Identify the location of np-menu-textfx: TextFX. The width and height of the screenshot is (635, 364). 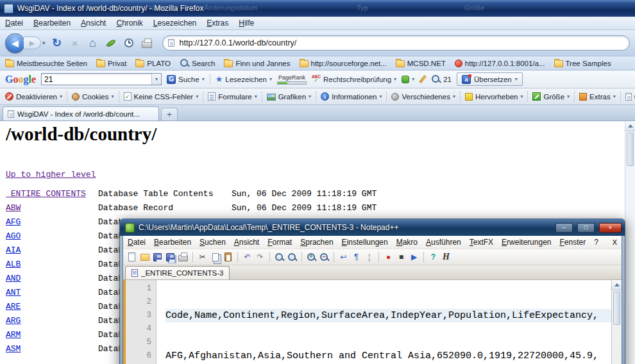
(481, 242).